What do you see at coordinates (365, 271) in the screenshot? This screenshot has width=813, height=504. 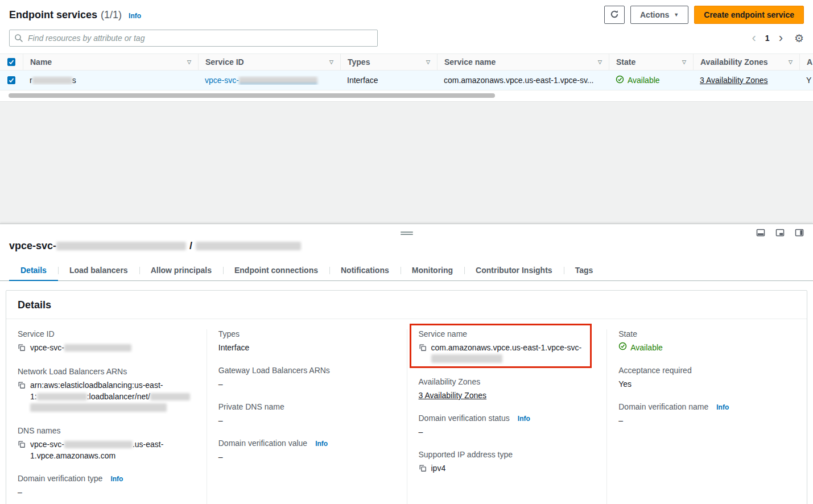 I see `tab-notifications: Notifications` at bounding box center [365, 271].